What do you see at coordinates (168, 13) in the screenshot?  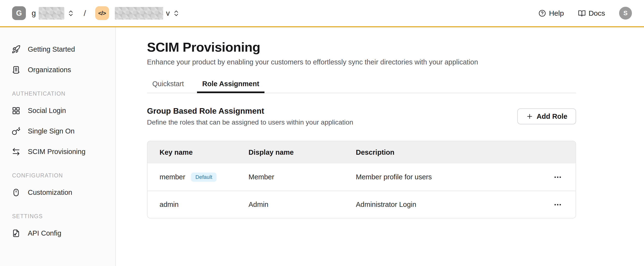 I see `project-name-suffix: v` at bounding box center [168, 13].